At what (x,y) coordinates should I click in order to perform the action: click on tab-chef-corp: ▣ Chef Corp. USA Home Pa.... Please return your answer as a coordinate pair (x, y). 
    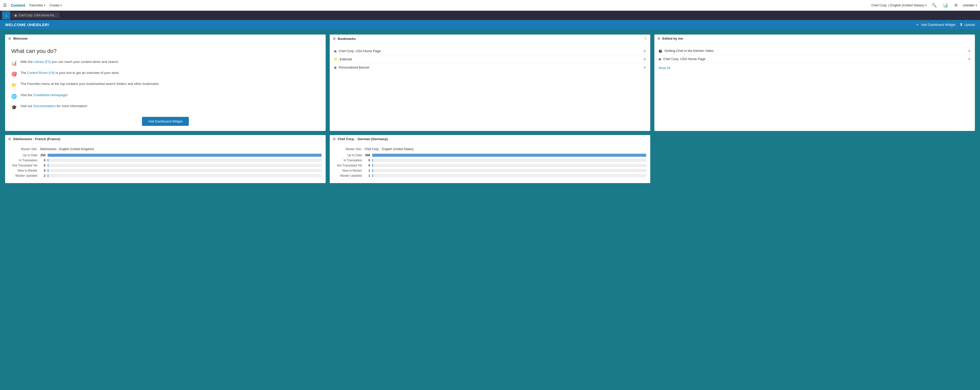
    Looking at the image, I should click on (36, 15).